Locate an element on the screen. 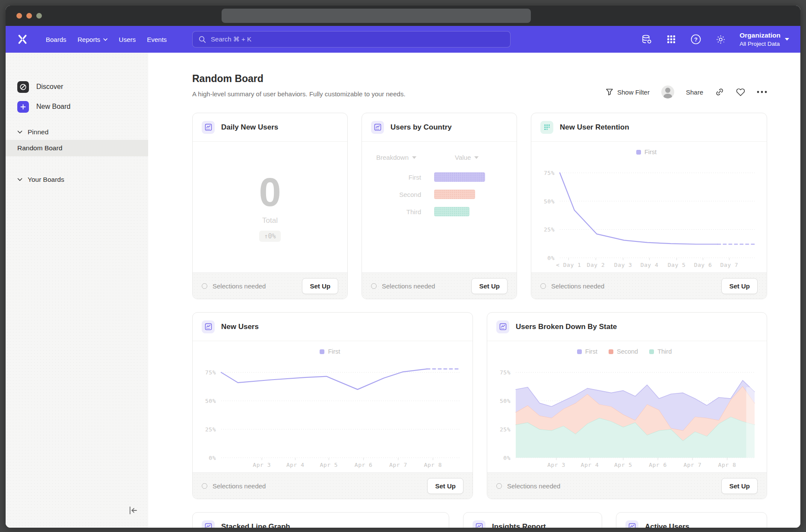 This screenshot has height=532, width=806. card-new-users: New Users First 75%50%25%0% Apr 3Apr 4Ap… is located at coordinates (333, 406).